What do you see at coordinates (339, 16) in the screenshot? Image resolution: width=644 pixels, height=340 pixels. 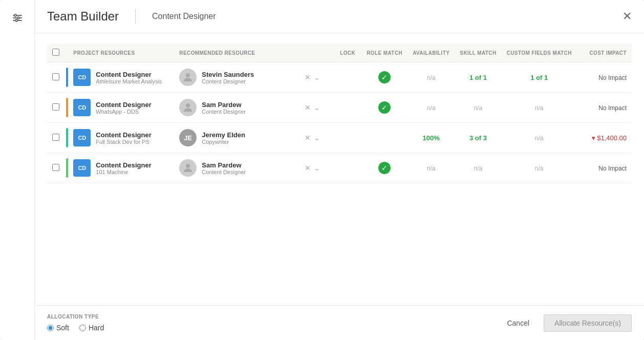 I see `header: Team Builder Content Designer ✕` at bounding box center [339, 16].